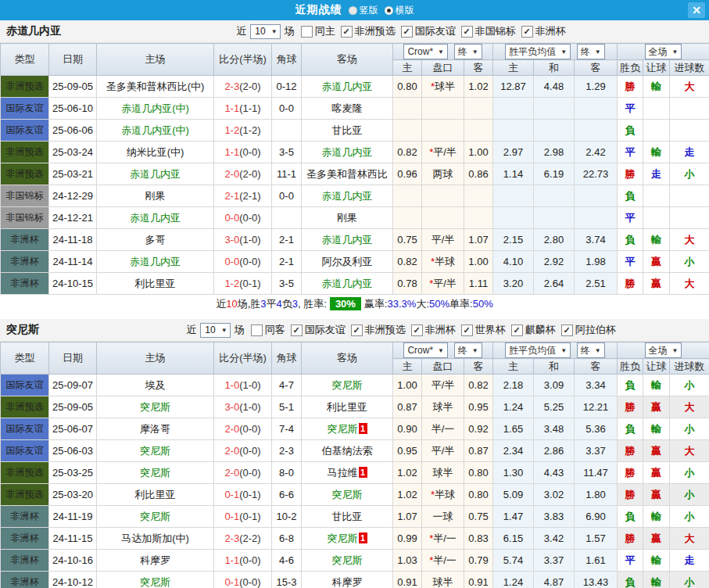 The image size is (709, 588). What do you see at coordinates (268, 330) in the screenshot?
I see `same-venue-filter: 同客` at bounding box center [268, 330].